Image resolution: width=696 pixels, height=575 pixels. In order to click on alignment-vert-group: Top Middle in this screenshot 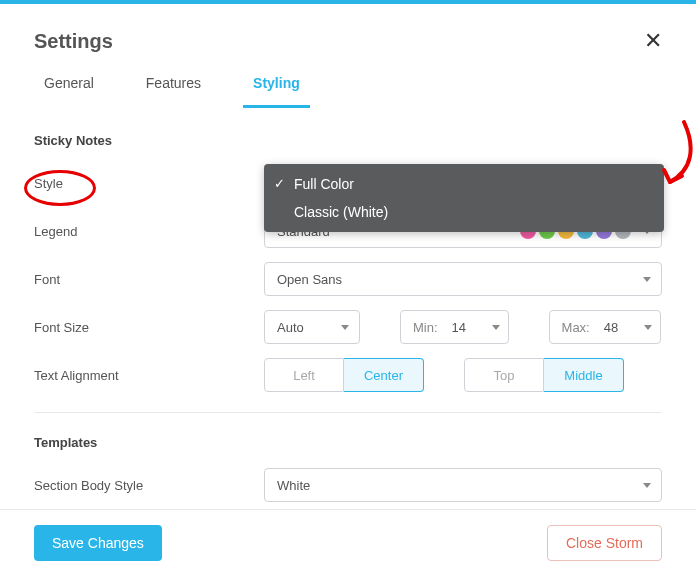, I will do `click(544, 375)`.